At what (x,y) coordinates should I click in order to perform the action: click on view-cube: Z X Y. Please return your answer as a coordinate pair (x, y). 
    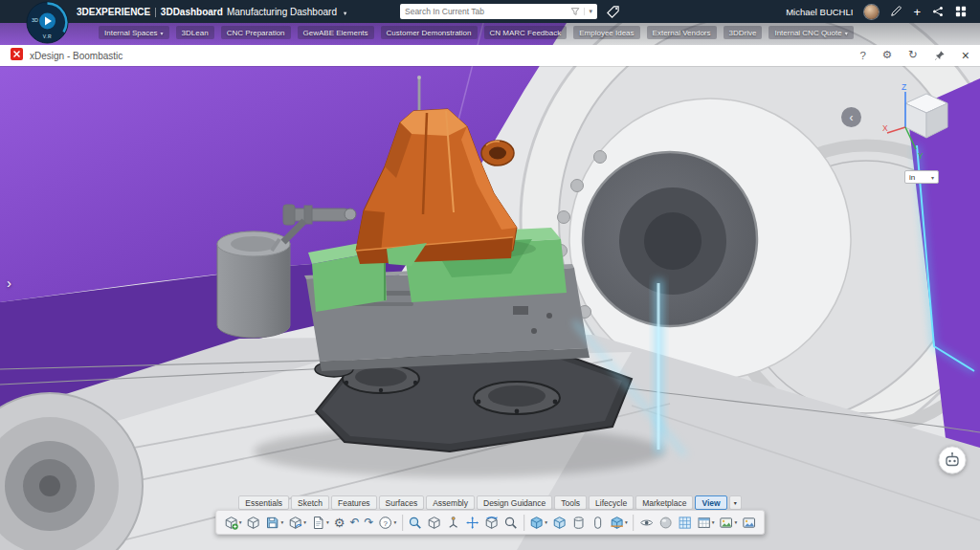
    Looking at the image, I should click on (923, 126).